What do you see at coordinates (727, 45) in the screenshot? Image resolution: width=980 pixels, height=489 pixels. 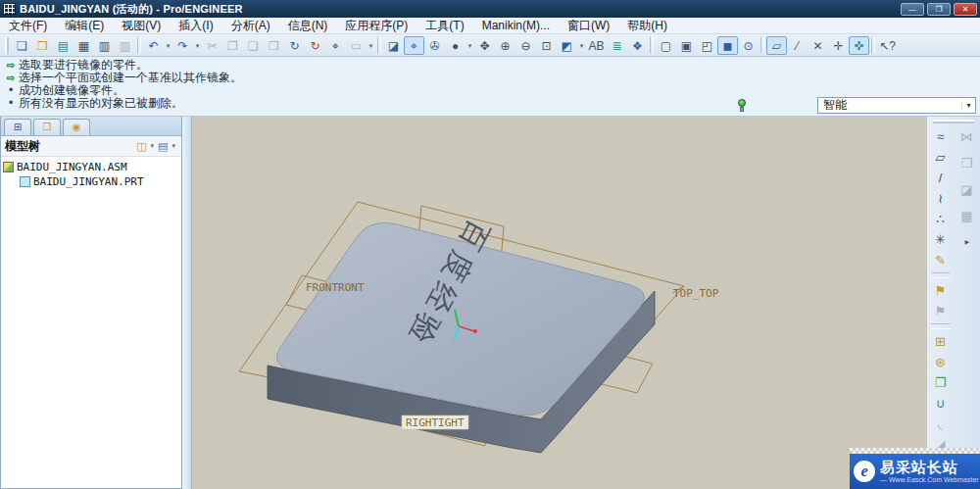 I see `shaded-display-icon: ◼` at bounding box center [727, 45].